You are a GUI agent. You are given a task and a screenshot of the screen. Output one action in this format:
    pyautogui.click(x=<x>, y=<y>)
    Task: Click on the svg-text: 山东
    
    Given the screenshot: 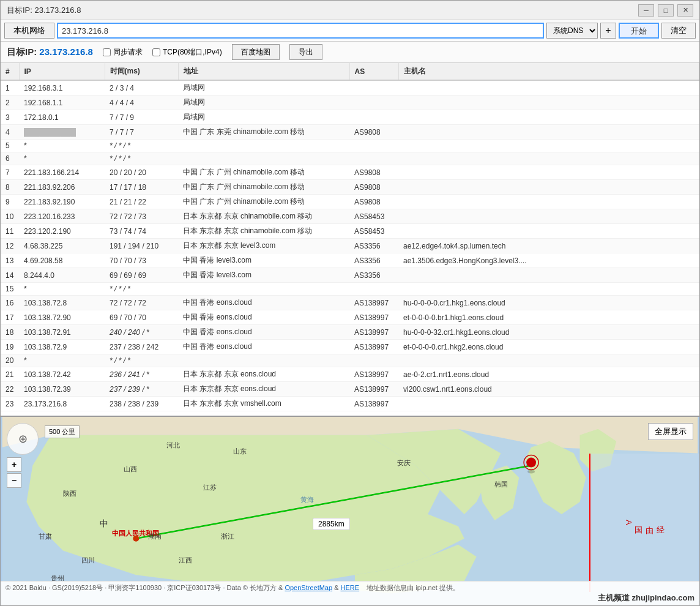 What is the action you would take?
    pyautogui.click(x=240, y=451)
    